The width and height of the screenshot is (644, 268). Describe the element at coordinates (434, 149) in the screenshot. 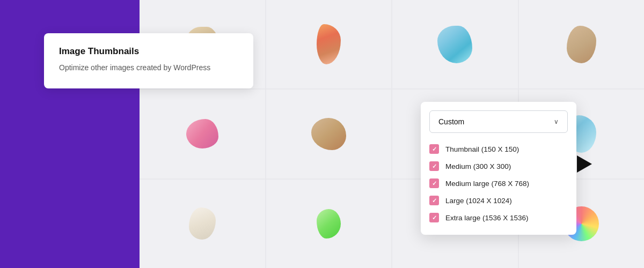

I see `checkbox-thumbnail: ✓` at that location.